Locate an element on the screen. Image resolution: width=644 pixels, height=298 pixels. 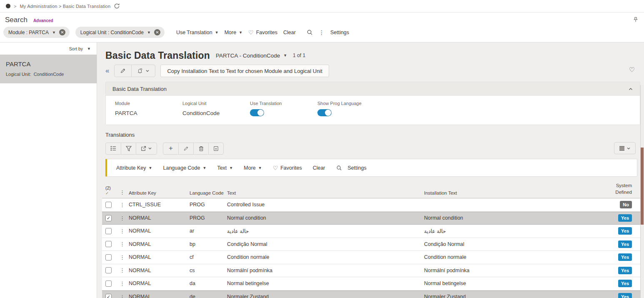
cell-language-code: ar is located at coordinates (208, 231).